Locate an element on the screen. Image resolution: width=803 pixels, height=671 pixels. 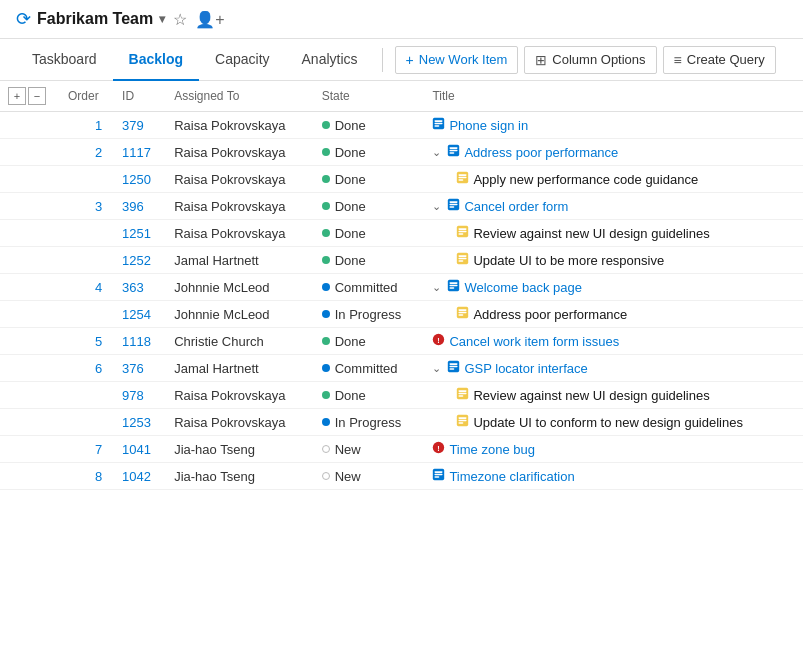
row-title: ⌄Address poor performance is located at coordinates (614, 152).